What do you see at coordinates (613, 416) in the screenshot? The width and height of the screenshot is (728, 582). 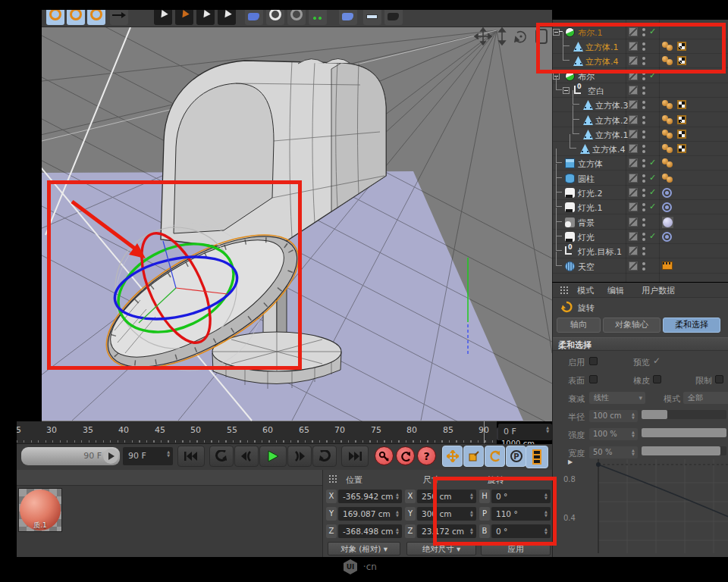 I see `radius-field: 100 cm▲▼` at bounding box center [613, 416].